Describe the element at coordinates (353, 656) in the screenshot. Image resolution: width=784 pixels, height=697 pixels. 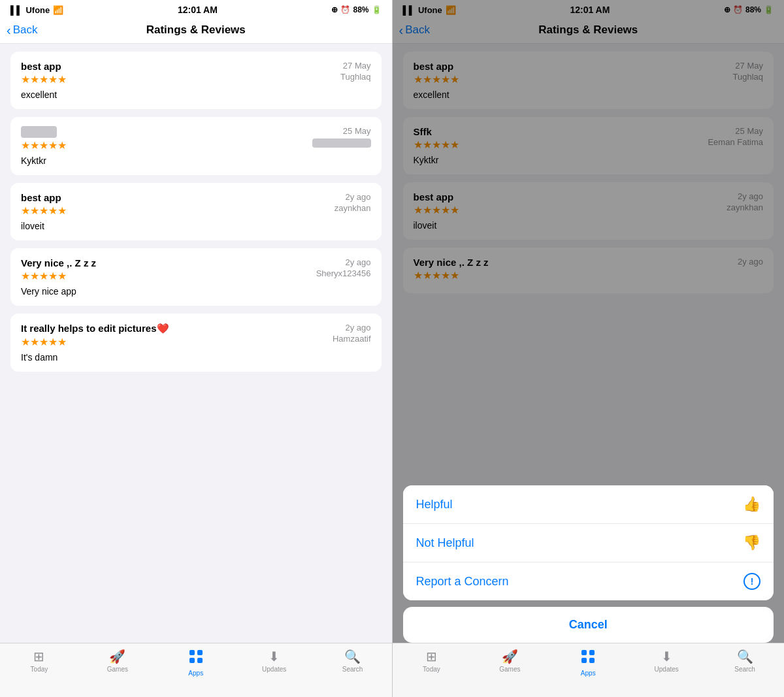
I see `search-icon-left: 🔍` at that location.